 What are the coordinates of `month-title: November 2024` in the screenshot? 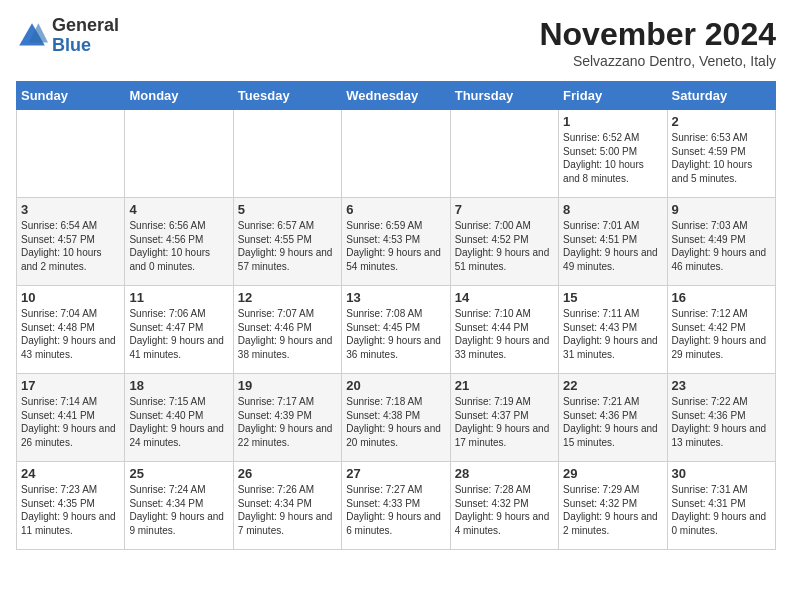 It's located at (658, 34).